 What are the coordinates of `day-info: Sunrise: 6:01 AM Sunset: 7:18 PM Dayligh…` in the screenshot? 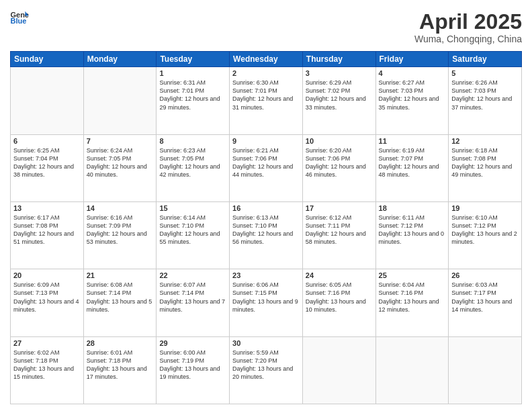 It's located at (120, 365).